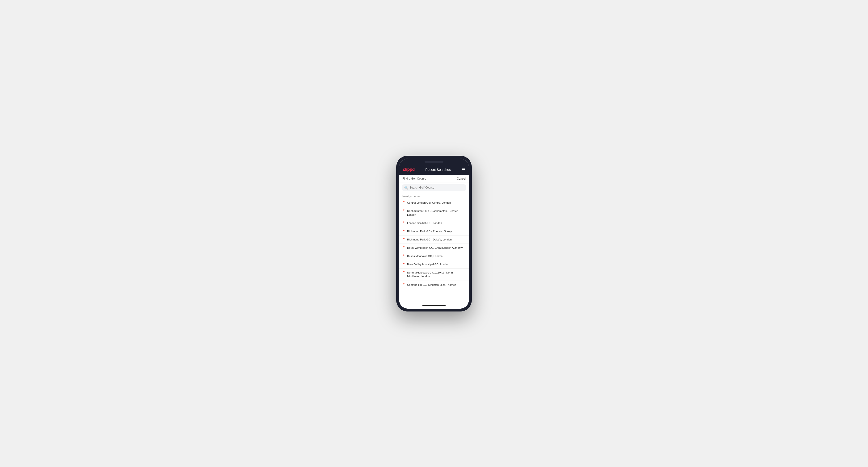 Image resolution: width=868 pixels, height=467 pixels. I want to click on course-name: Coombe Hill GC, Kingston upon Thames, so click(432, 285).